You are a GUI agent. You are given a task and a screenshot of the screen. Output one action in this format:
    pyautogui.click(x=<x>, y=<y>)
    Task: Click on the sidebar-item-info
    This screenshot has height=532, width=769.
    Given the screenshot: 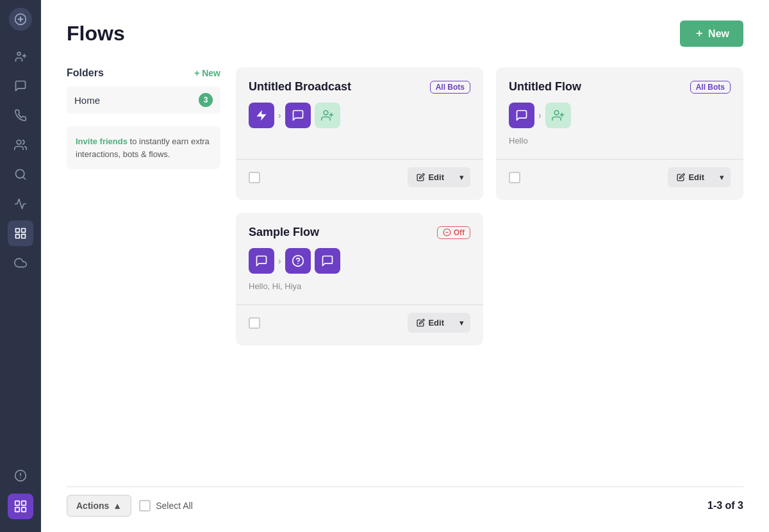 What is the action you would take?
    pyautogui.click(x=21, y=476)
    